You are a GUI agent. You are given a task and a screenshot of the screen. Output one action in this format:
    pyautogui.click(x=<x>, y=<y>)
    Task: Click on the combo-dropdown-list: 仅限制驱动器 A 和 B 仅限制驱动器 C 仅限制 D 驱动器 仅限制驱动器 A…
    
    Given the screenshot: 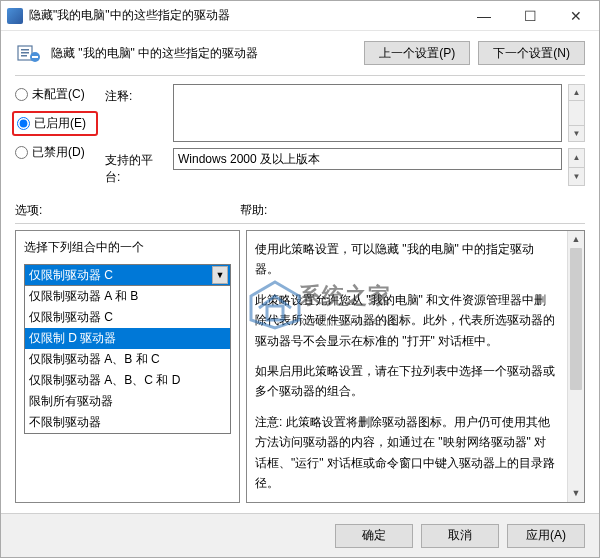 What is the action you would take?
    pyautogui.click(x=128, y=359)
    